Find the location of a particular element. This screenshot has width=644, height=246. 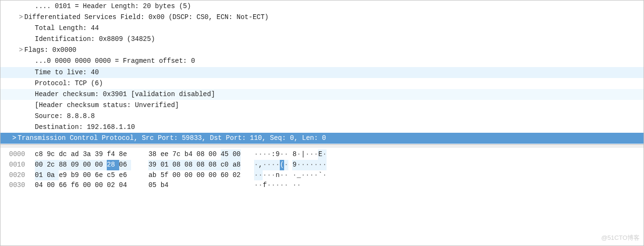

hex-byte: 01 is located at coordinates (167, 165).